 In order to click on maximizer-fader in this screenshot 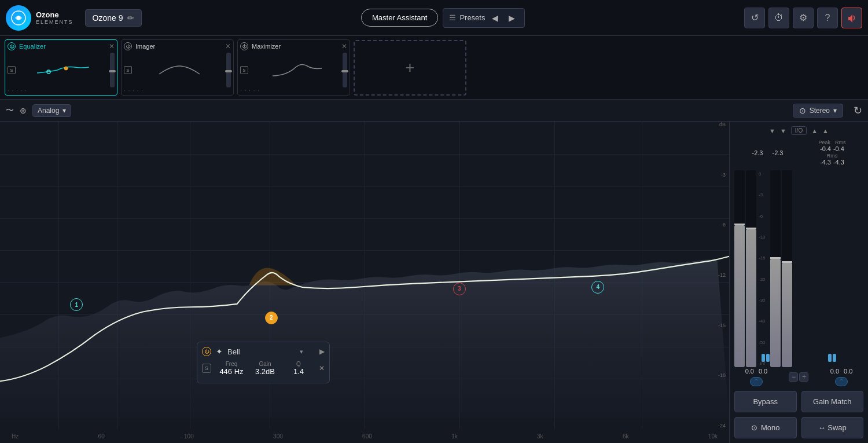, I will do `click(345, 70)`.